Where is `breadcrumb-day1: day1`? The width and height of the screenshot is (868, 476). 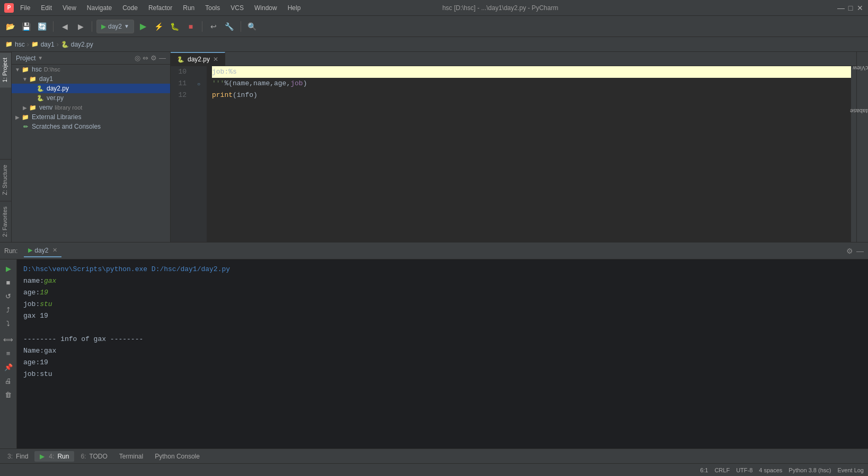 breadcrumb-day1: day1 is located at coordinates (48, 44).